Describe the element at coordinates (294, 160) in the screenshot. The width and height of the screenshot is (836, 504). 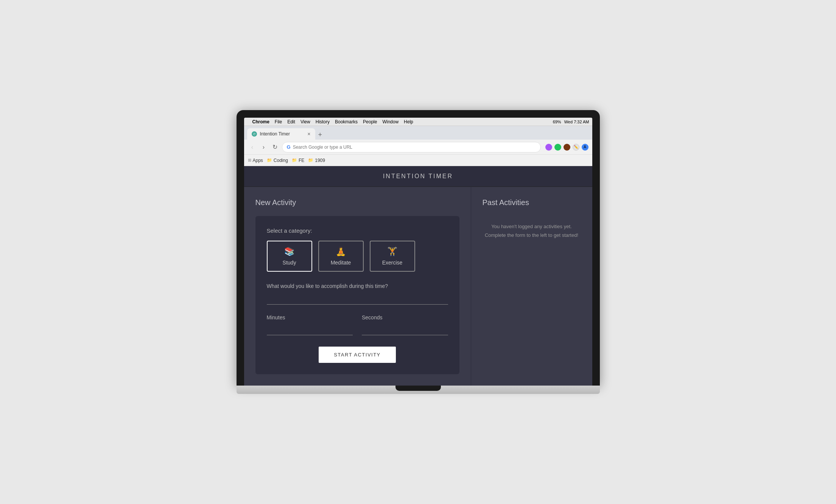
I see `folder-icon-fe: 📁` at that location.